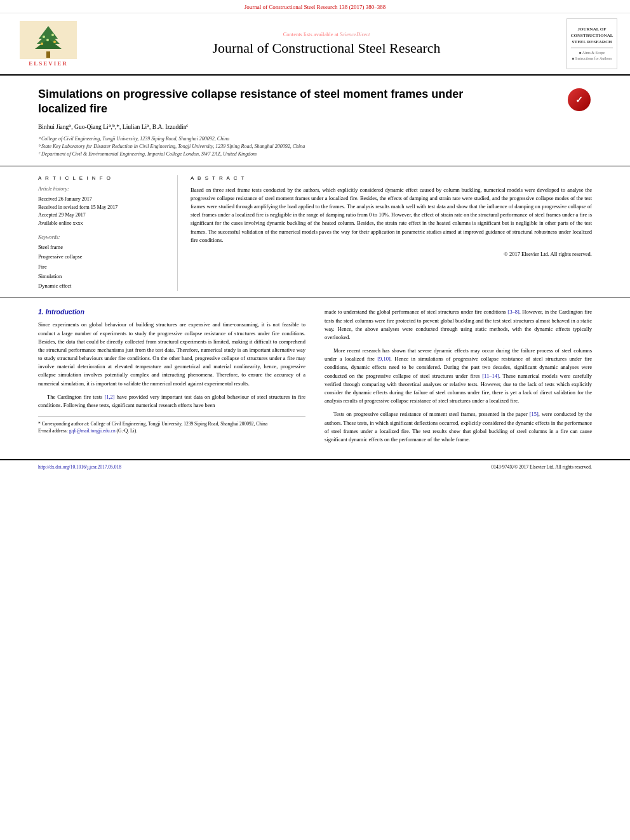  What do you see at coordinates (315, 147) in the screenshot?
I see `affiliation-b: ᵇ State Key Laboratory for Disaster Redu…` at bounding box center [315, 147].